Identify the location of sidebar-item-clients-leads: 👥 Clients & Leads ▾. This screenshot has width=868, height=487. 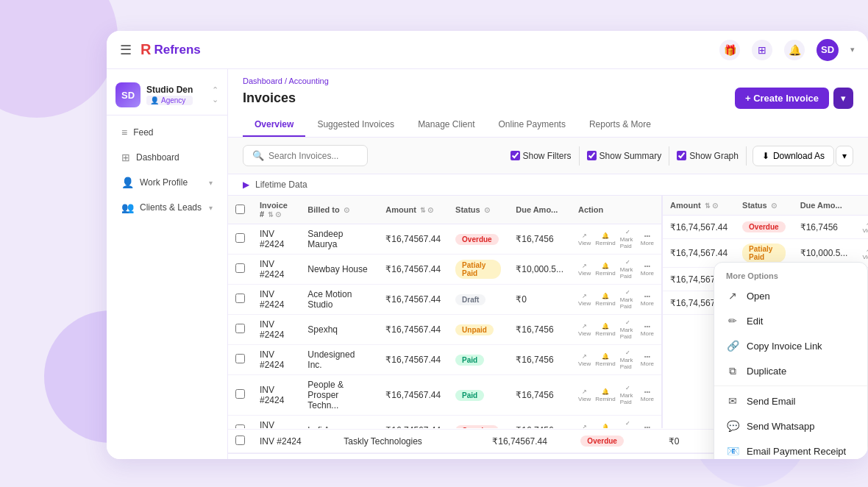
(167, 207).